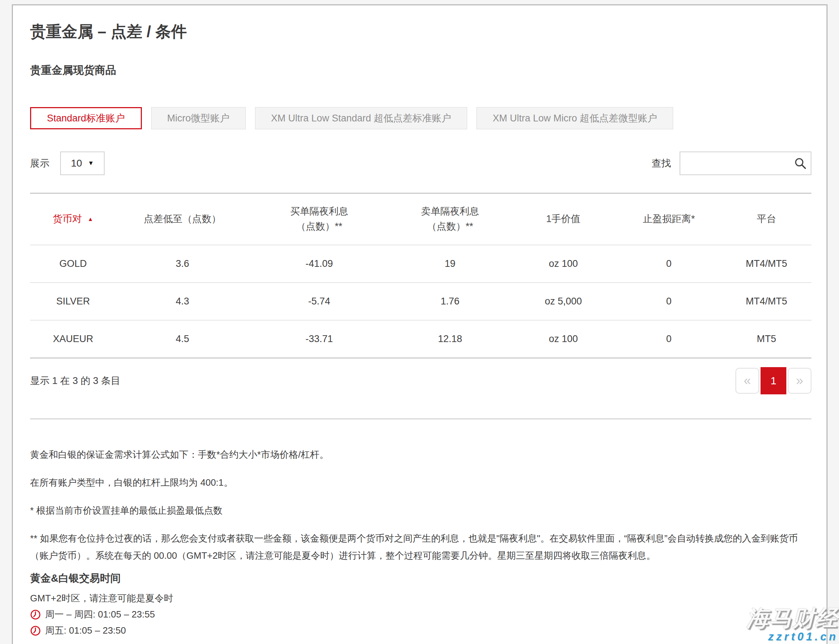 This screenshot has height=644, width=839. What do you see at coordinates (421, 631) in the screenshot?
I see `trading-hours-fri: 周五: 01:05 – 23:50` at bounding box center [421, 631].